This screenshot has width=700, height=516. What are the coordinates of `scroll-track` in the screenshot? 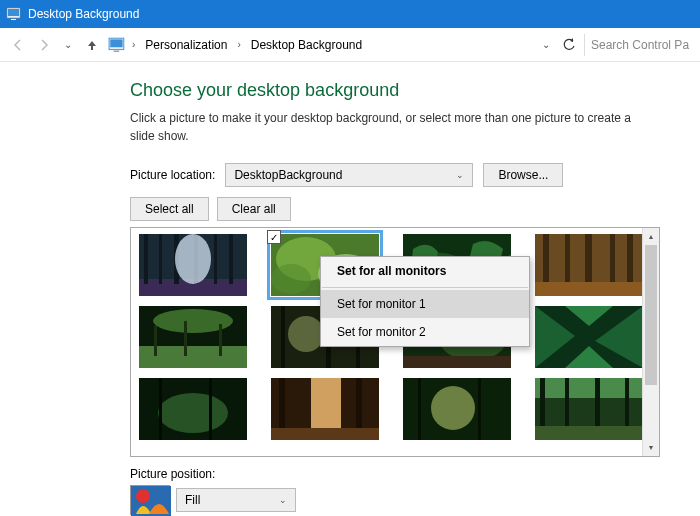 It's located at (651, 342).